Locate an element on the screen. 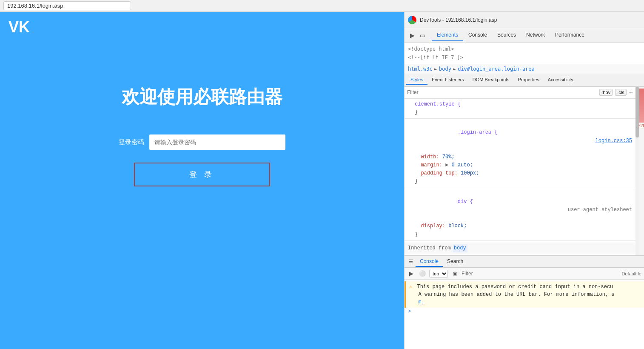  mini-number: 228 is located at coordinates (641, 126).